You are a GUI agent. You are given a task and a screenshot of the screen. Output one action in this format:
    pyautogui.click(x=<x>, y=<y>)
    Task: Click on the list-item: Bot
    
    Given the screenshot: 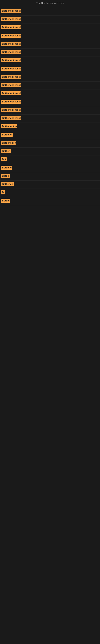 What is the action you would take?
    pyautogui.click(x=50, y=160)
    